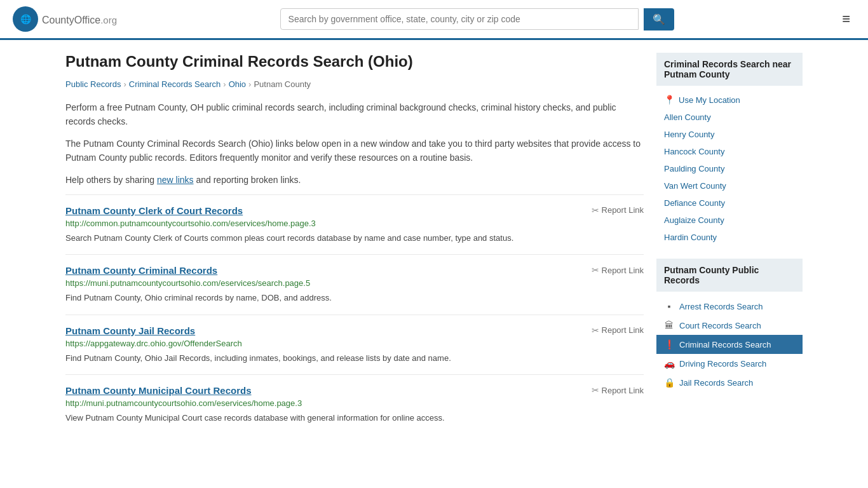 The image size is (868, 488). What do you see at coordinates (729, 363) in the screenshot?
I see `sidebar-record-link-3: 🚗 Driving Records Search` at bounding box center [729, 363].